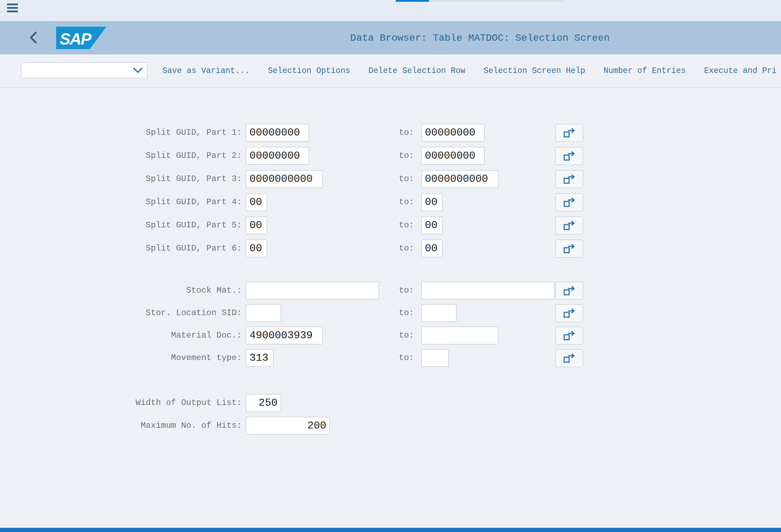 This screenshot has height=532, width=781. What do you see at coordinates (390, 530) in the screenshot?
I see `bottom-bar` at bounding box center [390, 530].